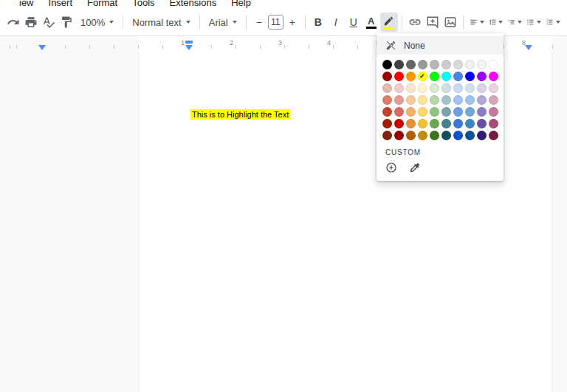 This screenshot has height=392, width=567. I want to click on decrease-font-size-button: −, so click(259, 22).